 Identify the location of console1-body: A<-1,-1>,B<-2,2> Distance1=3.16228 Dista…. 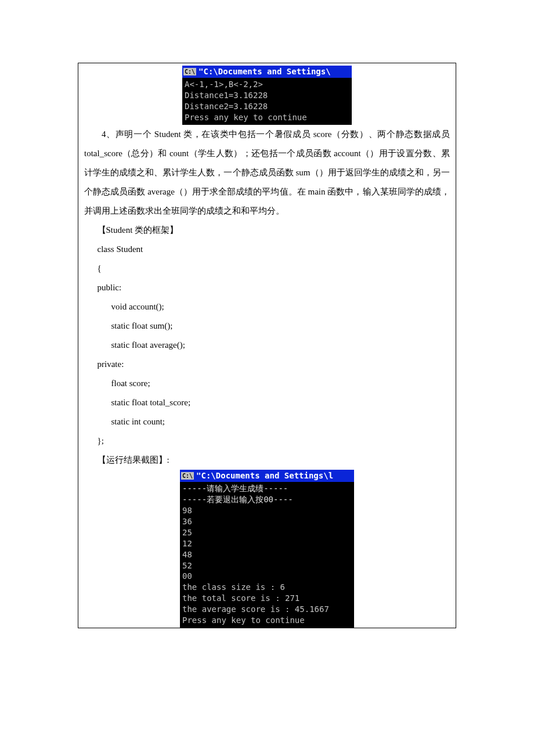
(267, 102).